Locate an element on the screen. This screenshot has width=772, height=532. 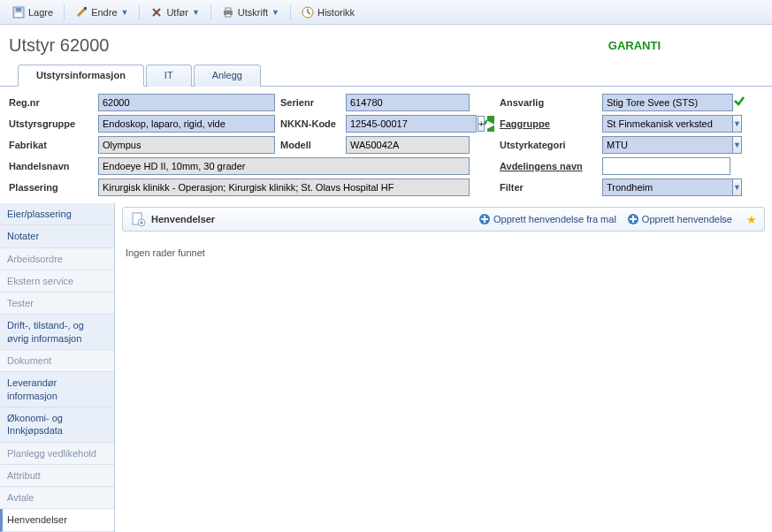
tab-anlegg: Anlegg is located at coordinates (227, 76).